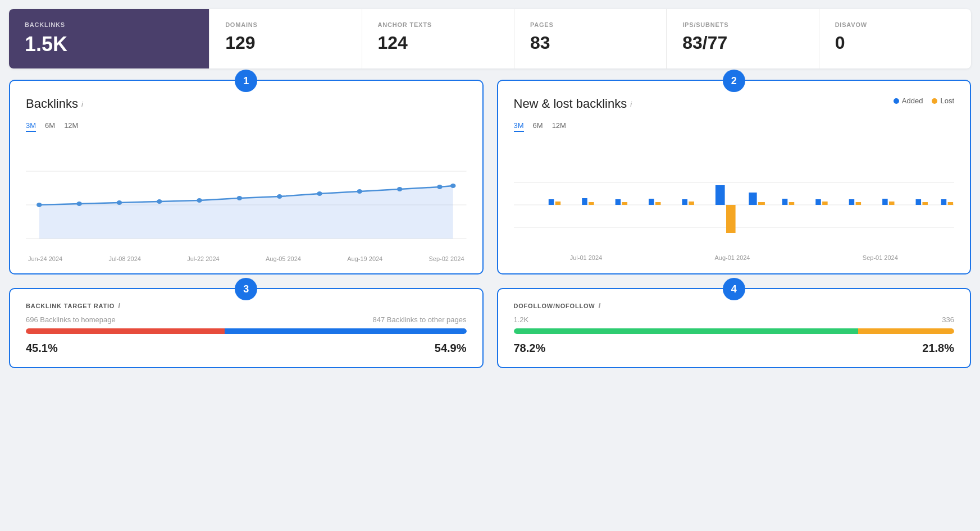 The height and width of the screenshot is (531, 980). What do you see at coordinates (947, 101) in the screenshot?
I see `legend-lost-label: Lost` at bounding box center [947, 101].